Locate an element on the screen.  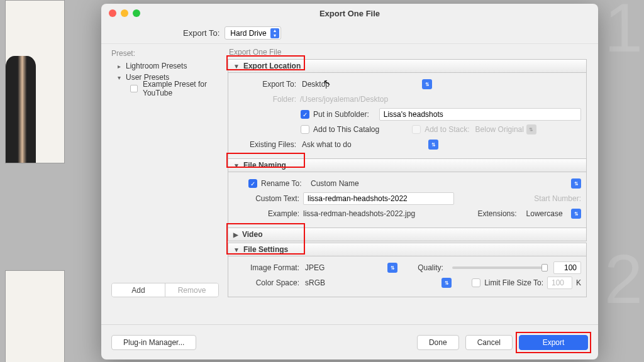
existing-files-label: Existing Files: is located at coordinates (265, 145).